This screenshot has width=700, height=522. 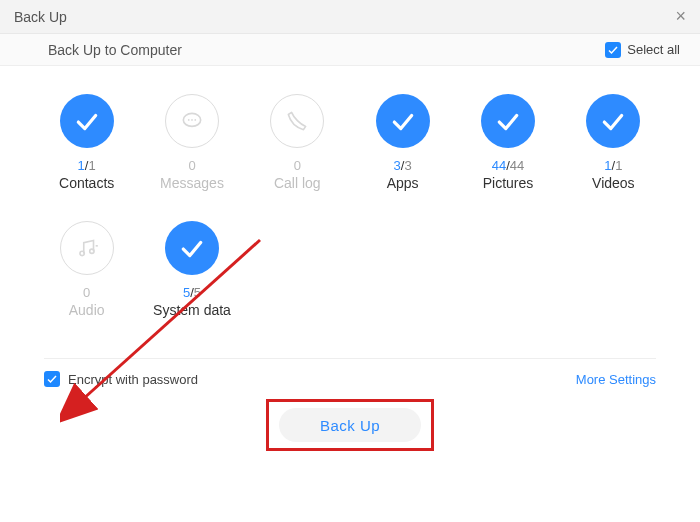 What do you see at coordinates (297, 121) in the screenshot?
I see `phone-icon` at bounding box center [297, 121].